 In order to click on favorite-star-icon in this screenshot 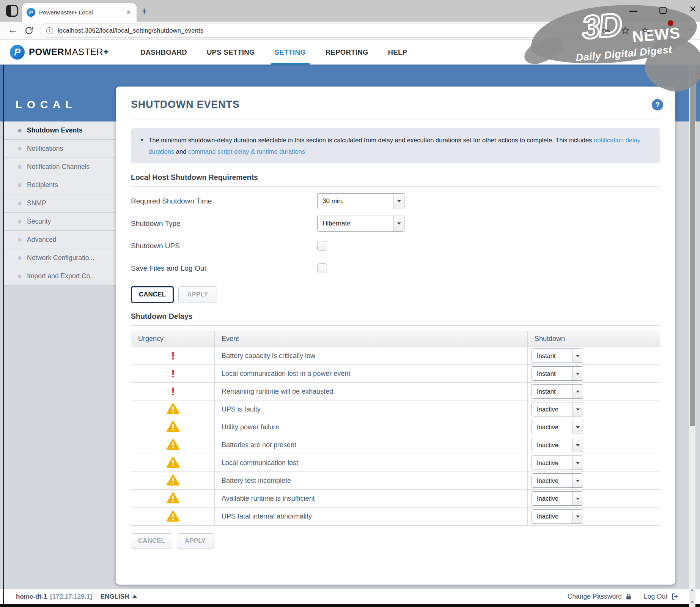, I will do `click(625, 31)`.